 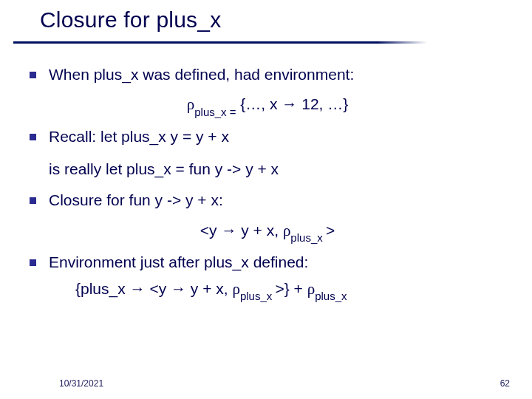 What do you see at coordinates (267, 290) in the screenshot?
I see `final-env-line: {plus_x → <y → y + x, ρplus_x >} + ρplus…` at bounding box center [267, 290].